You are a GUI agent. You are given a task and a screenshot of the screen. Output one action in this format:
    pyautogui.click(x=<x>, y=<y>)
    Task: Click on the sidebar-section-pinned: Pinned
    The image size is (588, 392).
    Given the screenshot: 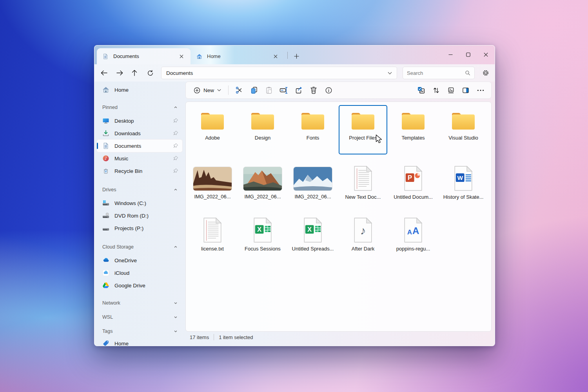 What is the action you would take?
    pyautogui.click(x=140, y=107)
    